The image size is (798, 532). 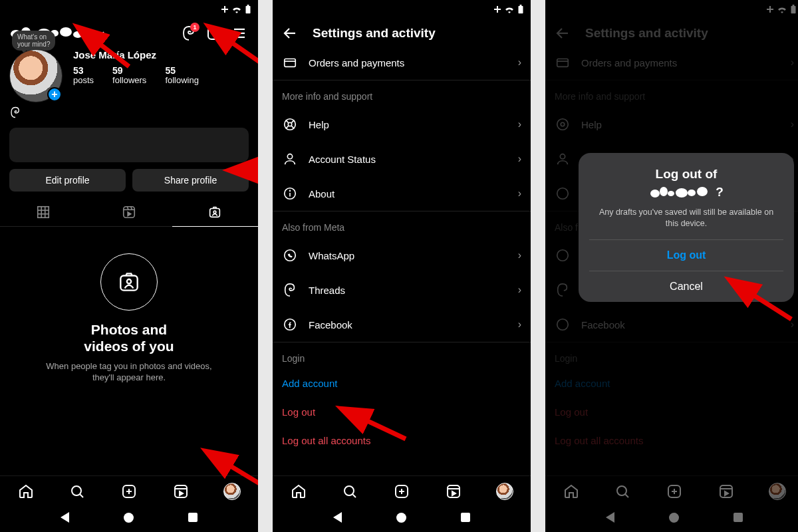 I want to click on item-account-status: Account Status›, so click(x=402, y=159).